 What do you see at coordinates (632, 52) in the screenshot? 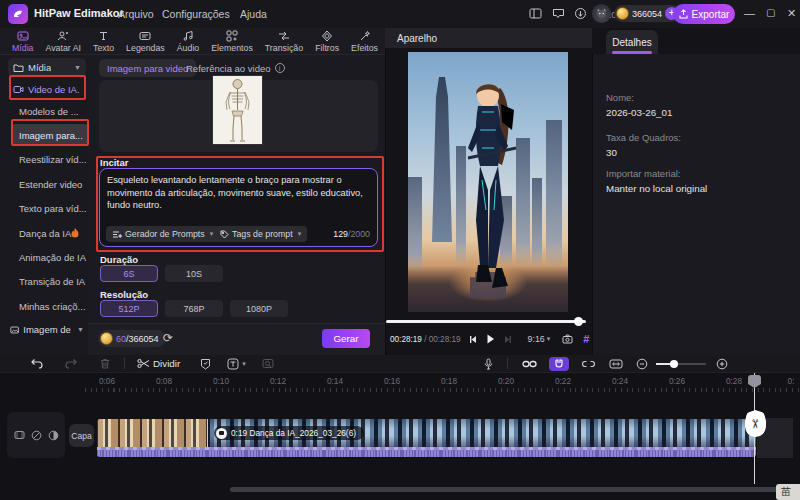
I see `tab-active-underline` at bounding box center [632, 52].